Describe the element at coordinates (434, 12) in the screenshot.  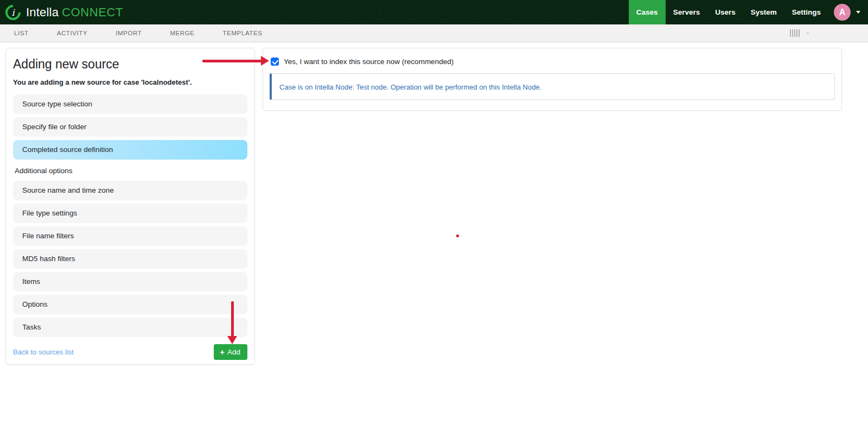
I see `app-header: i IntellaCONNECT Cases Servers Users Sys…` at that location.